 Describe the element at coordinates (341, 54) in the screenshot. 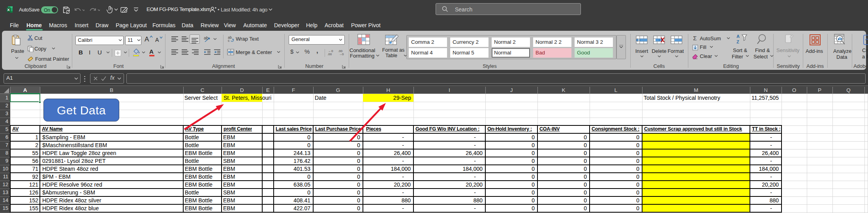

I see `svg-text: →0` at that location.